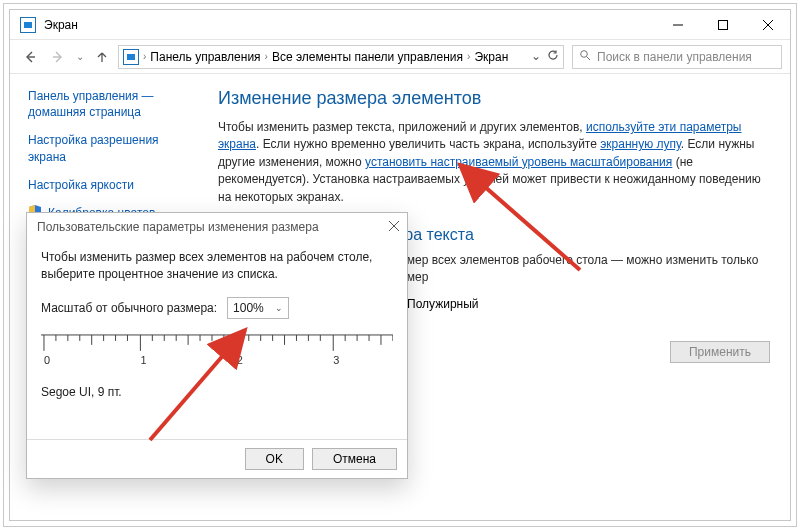 This screenshot has height=530, width=800. What do you see at coordinates (178, 227) in the screenshot?
I see `dialog-title: Пользовательские параметры изменения раз…` at bounding box center [178, 227].